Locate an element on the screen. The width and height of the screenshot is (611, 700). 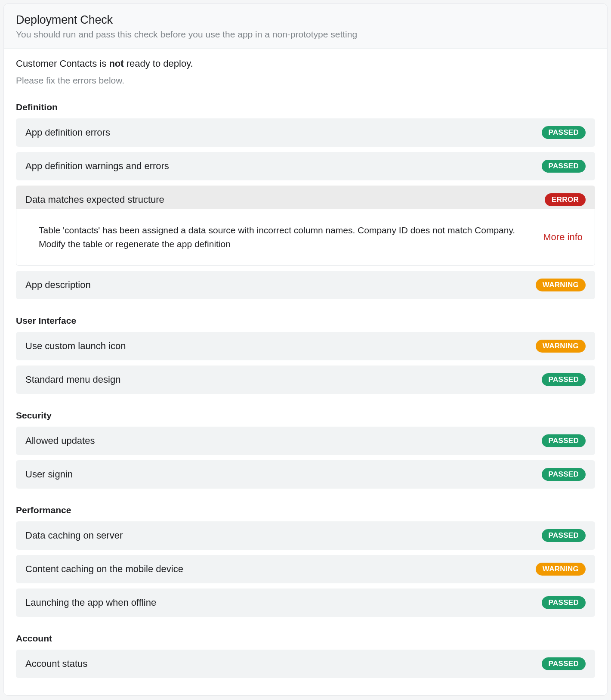
status-suffix: ready to deploy. is located at coordinates (158, 64).